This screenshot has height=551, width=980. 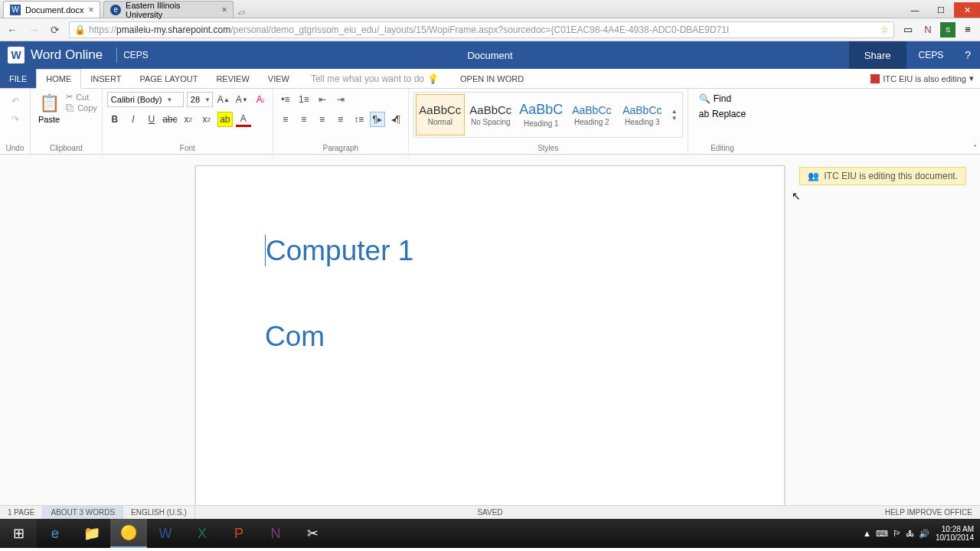 What do you see at coordinates (66, 148) in the screenshot?
I see `group-label-clipboard: Clipboard` at bounding box center [66, 148].